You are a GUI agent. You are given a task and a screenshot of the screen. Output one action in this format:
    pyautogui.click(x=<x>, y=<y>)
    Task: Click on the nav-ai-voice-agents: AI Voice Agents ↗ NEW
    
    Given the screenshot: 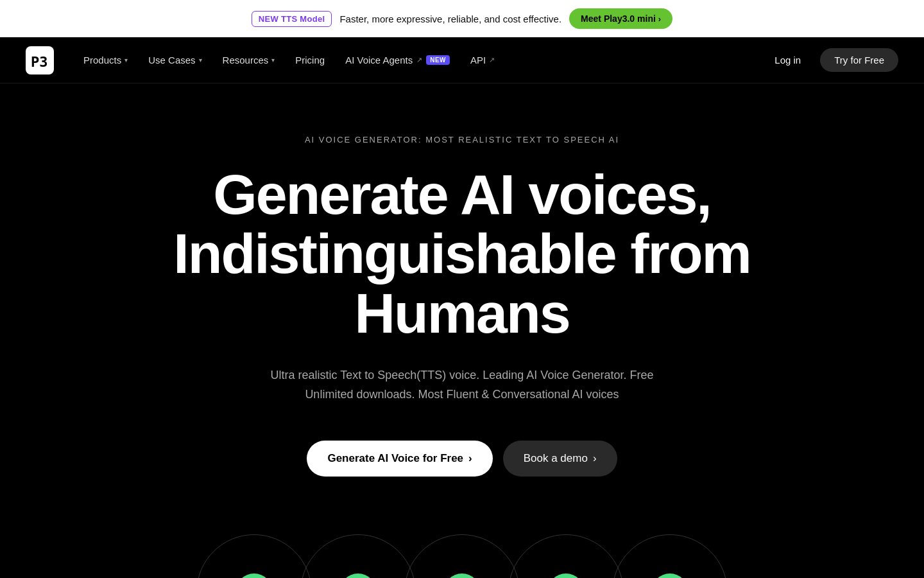 What is the action you would take?
    pyautogui.click(x=398, y=60)
    